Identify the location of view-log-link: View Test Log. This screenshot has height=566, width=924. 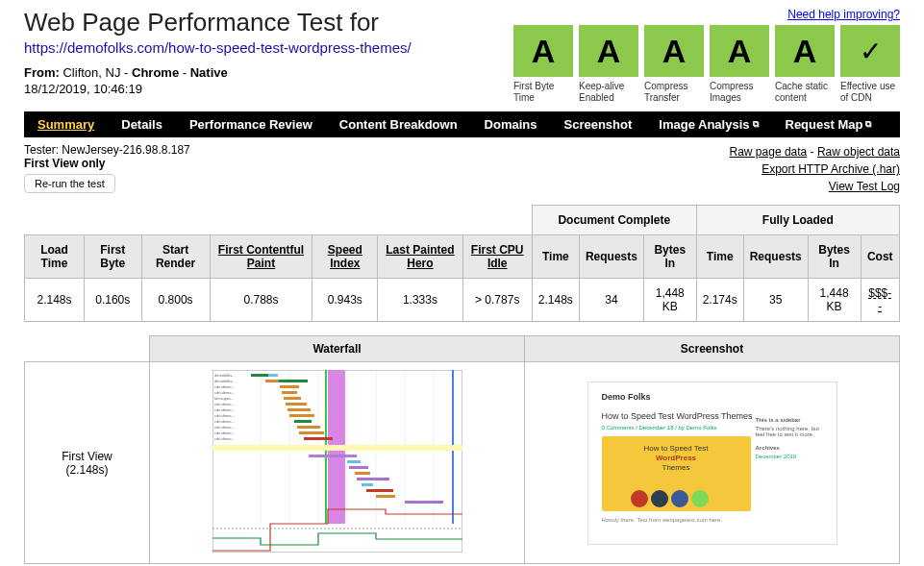
(864, 186).